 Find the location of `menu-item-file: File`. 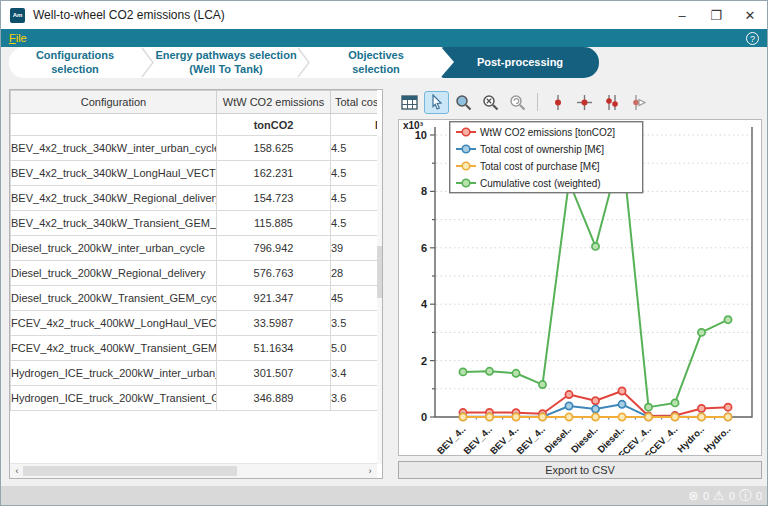

menu-item-file: File is located at coordinates (18, 38).